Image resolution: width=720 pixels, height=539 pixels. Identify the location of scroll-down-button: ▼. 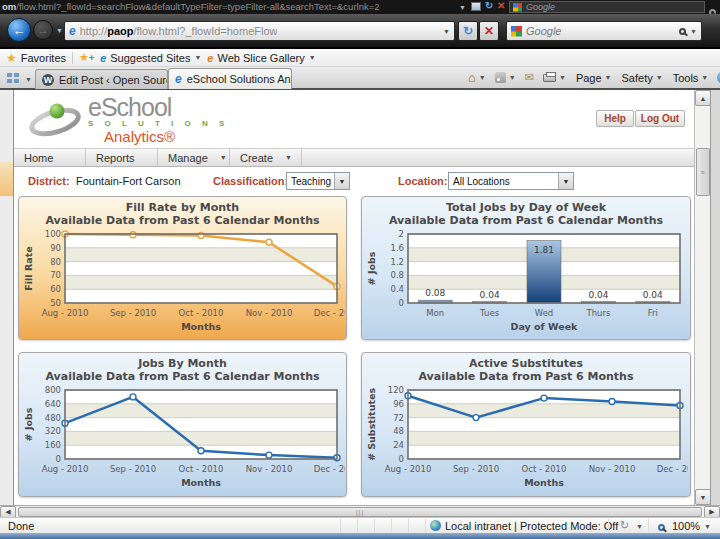
(703, 497).